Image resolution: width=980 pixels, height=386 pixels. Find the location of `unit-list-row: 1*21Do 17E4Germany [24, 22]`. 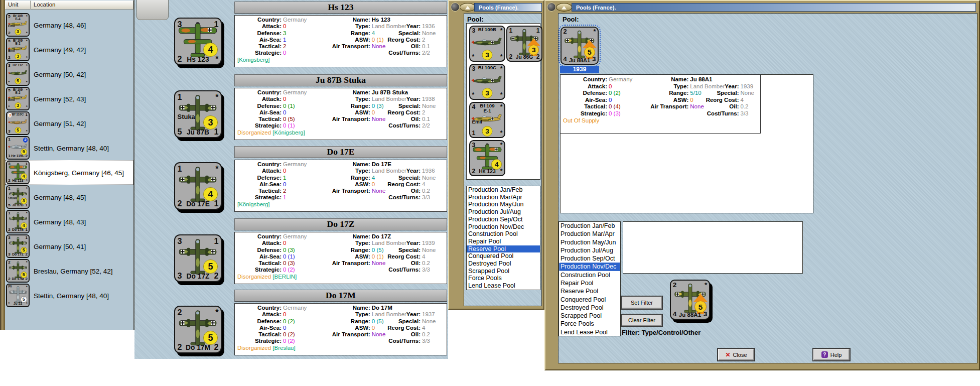

unit-list-row: 1*21Do 17E4Germany [24, 22] is located at coordinates (69, 222).